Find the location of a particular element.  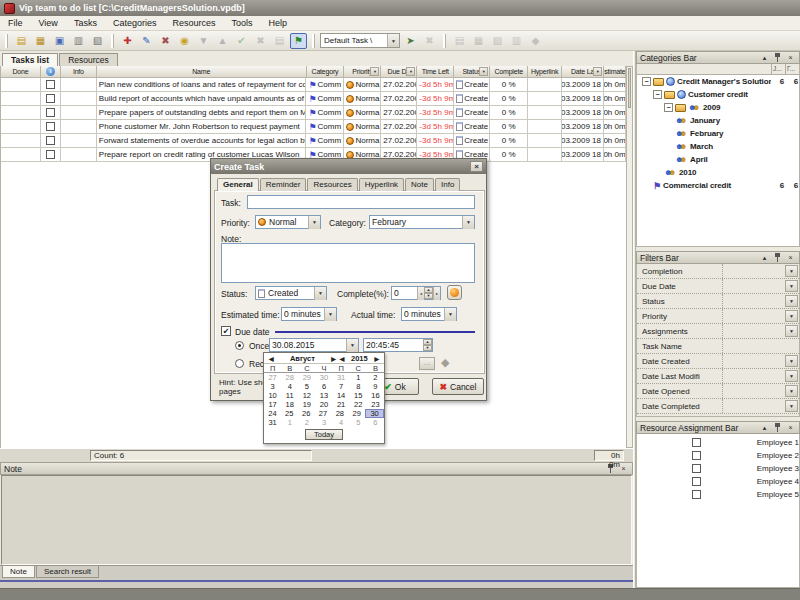

expand-icon: − is located at coordinates (668, 108).